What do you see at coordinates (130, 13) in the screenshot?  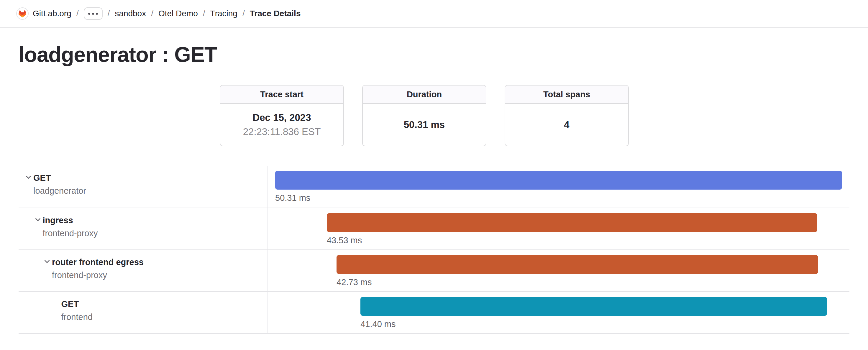 I see `breadcrumb-item-sandbox: sandbox` at bounding box center [130, 13].